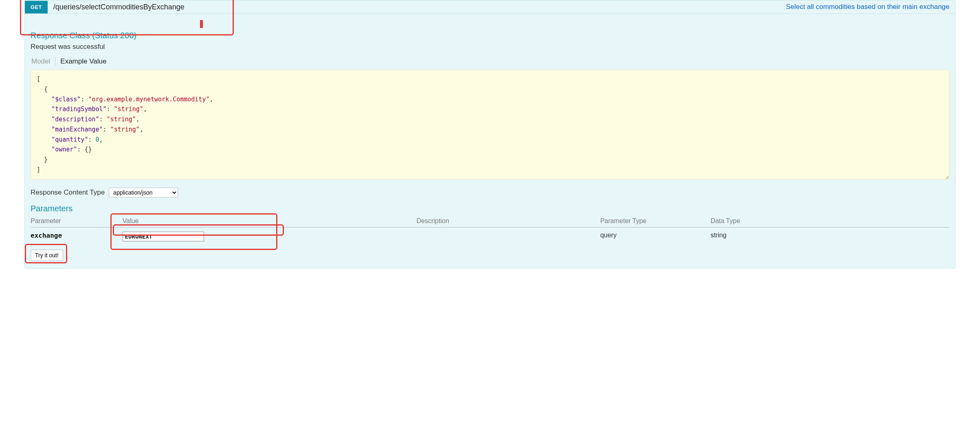 The image size is (980, 425). Describe the element at coordinates (41, 61) in the screenshot. I see `tab-model: Model` at that location.